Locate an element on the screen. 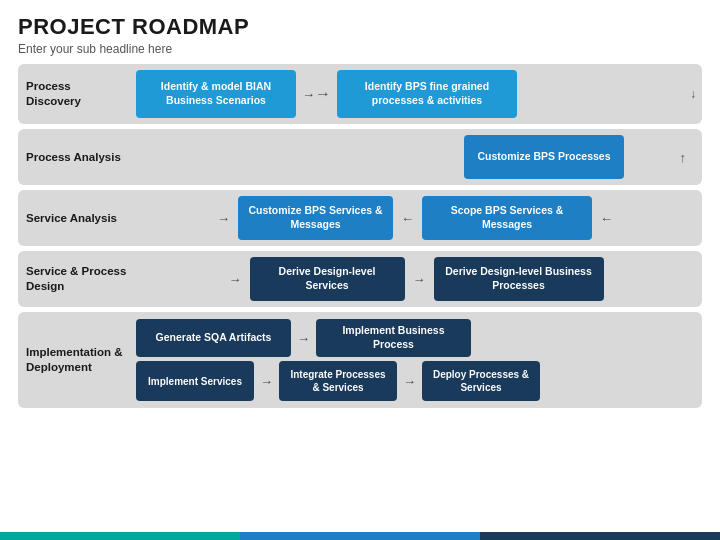 This screenshot has width=720, height=540. box-identify-bps: Identify BPS fine grained processes & ac… is located at coordinates (427, 94).